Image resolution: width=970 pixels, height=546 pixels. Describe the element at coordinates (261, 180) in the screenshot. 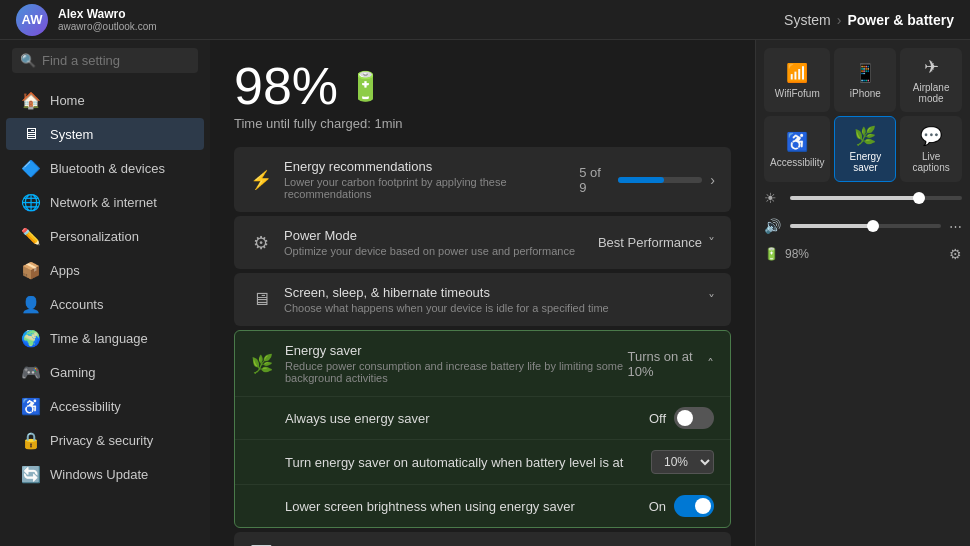

I see `energy-rec-icon: ⚡` at that location.